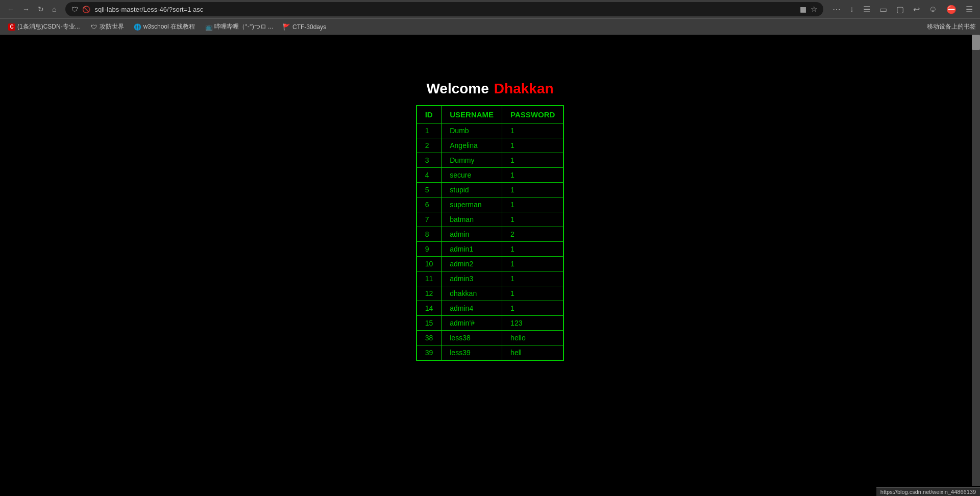  I want to click on bookmark-bilibili-label: 哔哩哔哩（°-°)つロ ..., so click(244, 27).